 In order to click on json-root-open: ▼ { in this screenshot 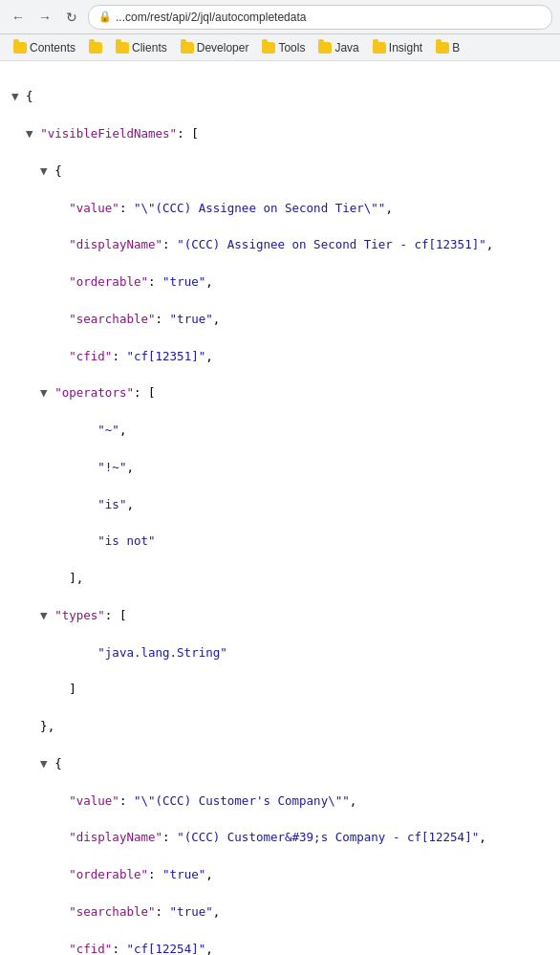, I will do `click(280, 96)`.